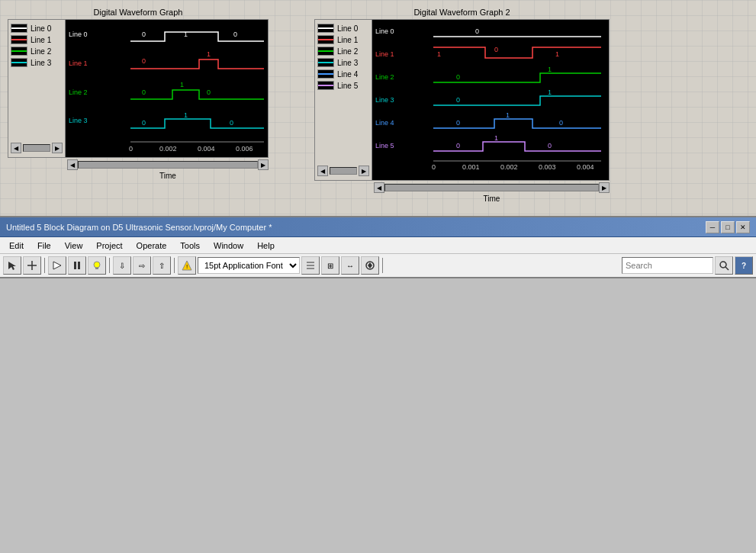 Image resolution: width=756 pixels, height=553 pixels. What do you see at coordinates (190, 246) in the screenshot?
I see `menu-tools: Tools` at bounding box center [190, 246].